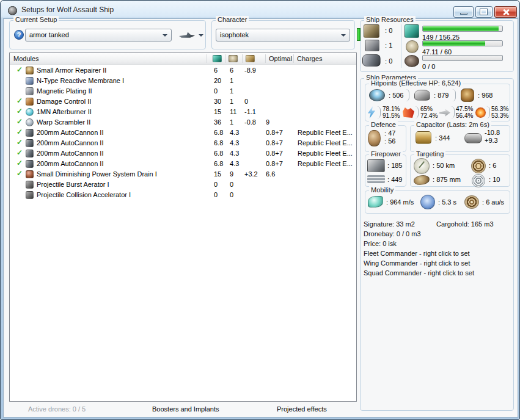  Describe the element at coordinates (218, 112) in the screenshot. I see `module-cpu: 15` at that location.